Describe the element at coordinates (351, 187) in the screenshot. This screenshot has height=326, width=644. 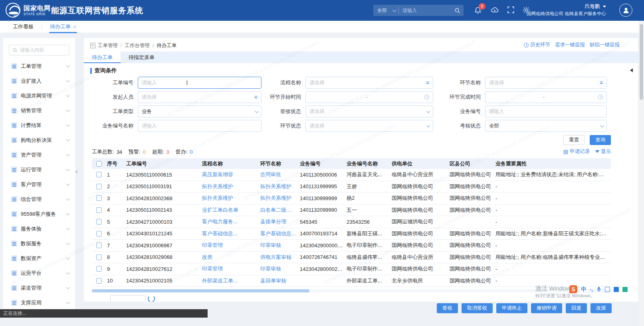
I see `table-row: 21423050110003191拓扑关系维护拓扑关系维护14011319999…` at that location.